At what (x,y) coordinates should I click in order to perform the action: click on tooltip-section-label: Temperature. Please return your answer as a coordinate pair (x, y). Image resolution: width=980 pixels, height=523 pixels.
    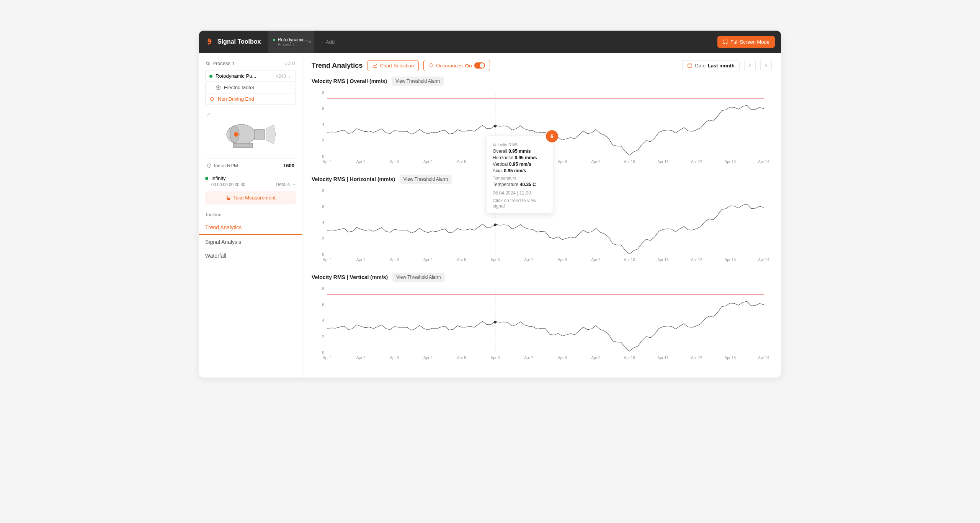
    Looking at the image, I should click on (520, 178).